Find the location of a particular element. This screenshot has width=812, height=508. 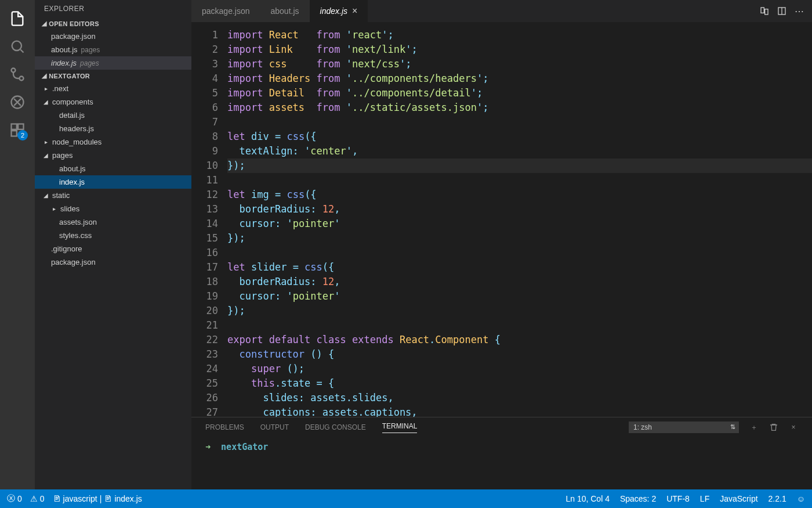

file-detail-js: detail.js is located at coordinates (113, 115).